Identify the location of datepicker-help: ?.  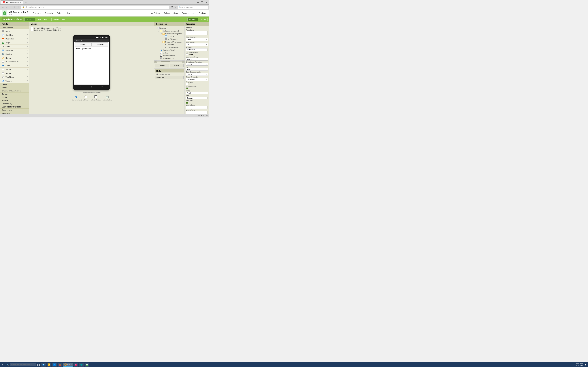
(27, 39).